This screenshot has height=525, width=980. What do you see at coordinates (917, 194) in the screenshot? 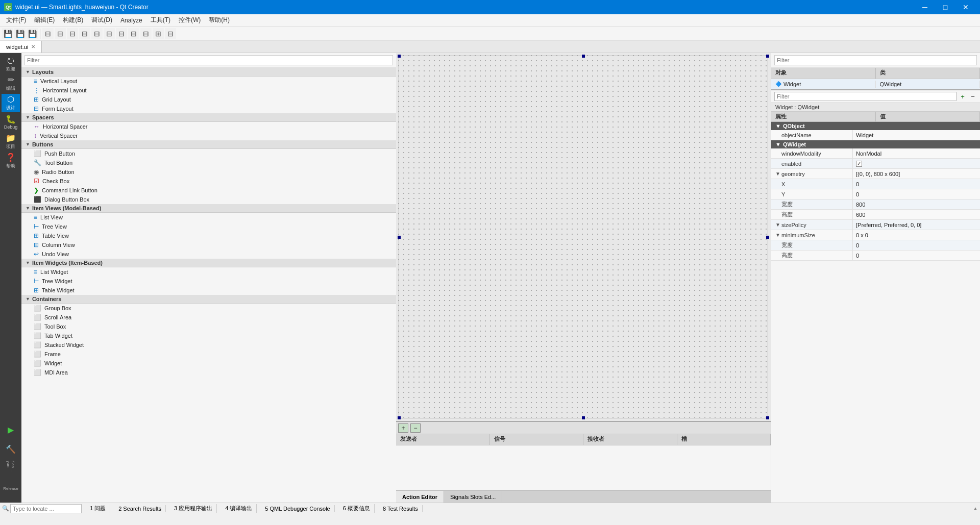
I see `prop-value-y: 0` at bounding box center [917, 194].